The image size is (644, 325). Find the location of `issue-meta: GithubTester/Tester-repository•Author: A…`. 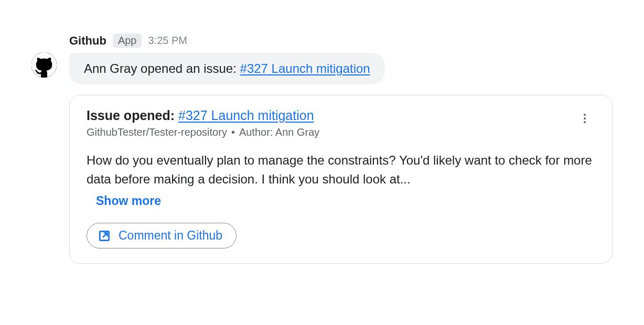

issue-meta: GithubTester/Tester-repository•Author: A… is located at coordinates (330, 132).